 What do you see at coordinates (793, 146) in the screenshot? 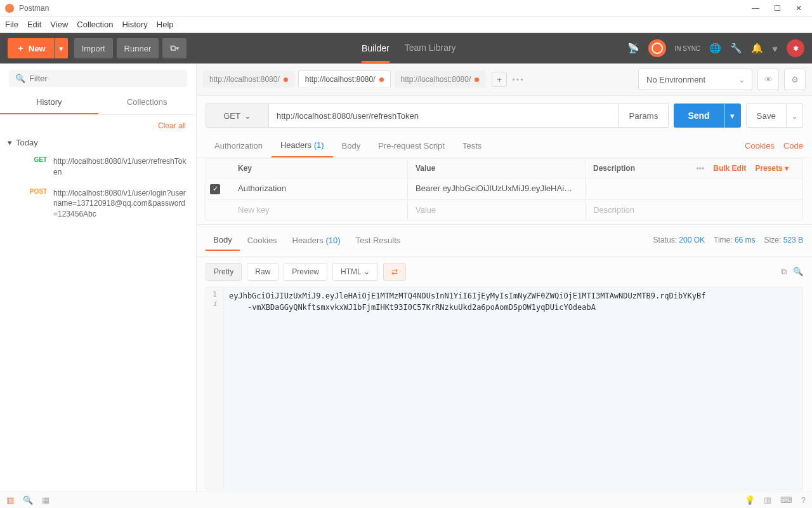
I see `code-link: Code` at bounding box center [793, 146].